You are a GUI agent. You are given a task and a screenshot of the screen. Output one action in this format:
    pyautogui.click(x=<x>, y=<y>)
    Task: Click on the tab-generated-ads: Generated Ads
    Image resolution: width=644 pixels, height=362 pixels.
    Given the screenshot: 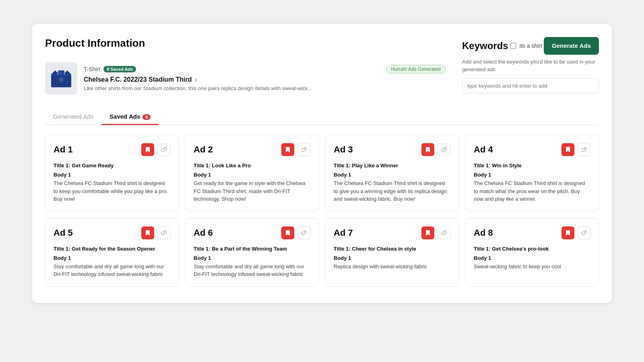 What is the action you would take?
    pyautogui.click(x=73, y=117)
    